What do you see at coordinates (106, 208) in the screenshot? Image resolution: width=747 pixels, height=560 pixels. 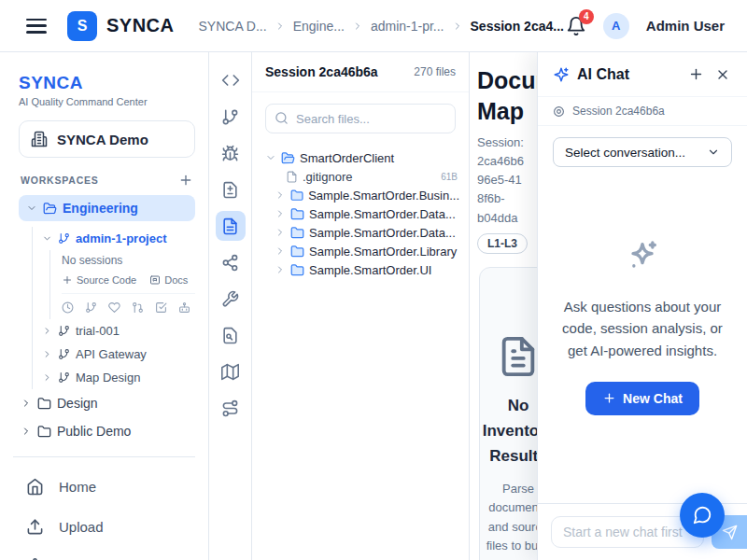 I see `workspace-item-engineering: Engineering` at bounding box center [106, 208].